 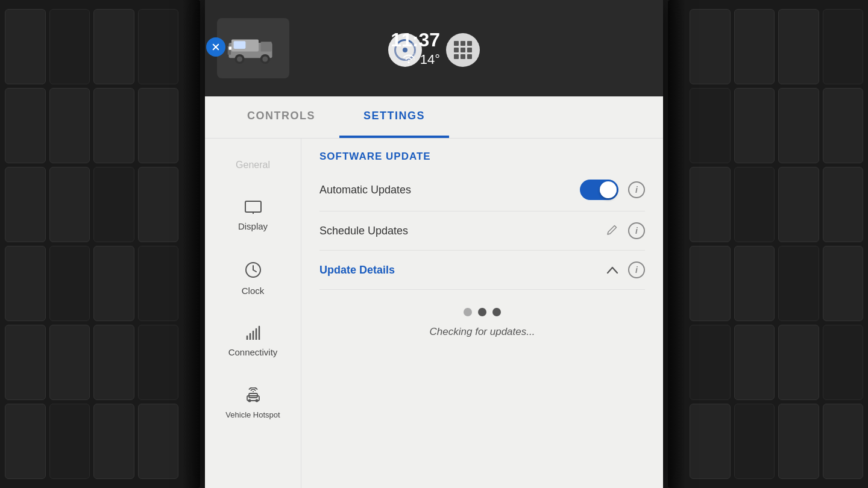 I want to click on auto-updates-controls: i, so click(x=612, y=190).